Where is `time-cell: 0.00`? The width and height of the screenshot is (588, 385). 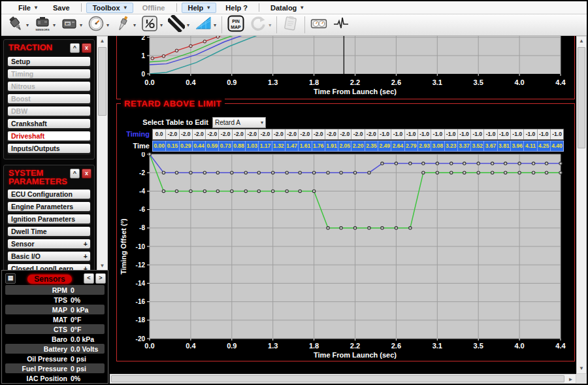 time-cell: 0.00 is located at coordinates (159, 146).